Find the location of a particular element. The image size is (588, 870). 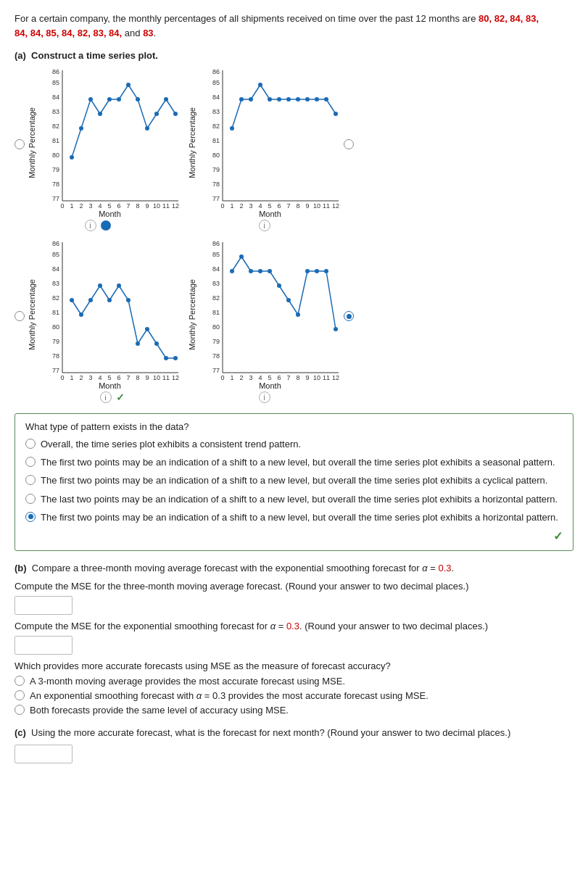

chart-2-container: Monthly Percentage 77 78 79 80 81 82 83 is located at coordinates (271, 149).